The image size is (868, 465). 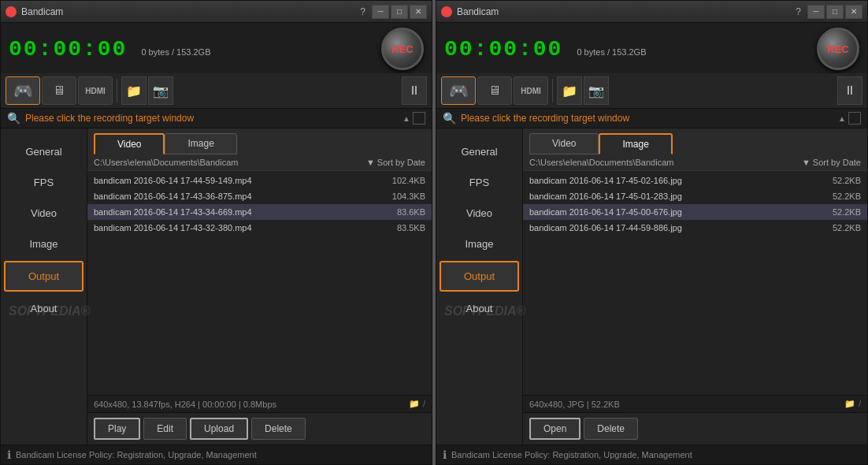 I want to click on help-button-left: ?, so click(x=362, y=12).